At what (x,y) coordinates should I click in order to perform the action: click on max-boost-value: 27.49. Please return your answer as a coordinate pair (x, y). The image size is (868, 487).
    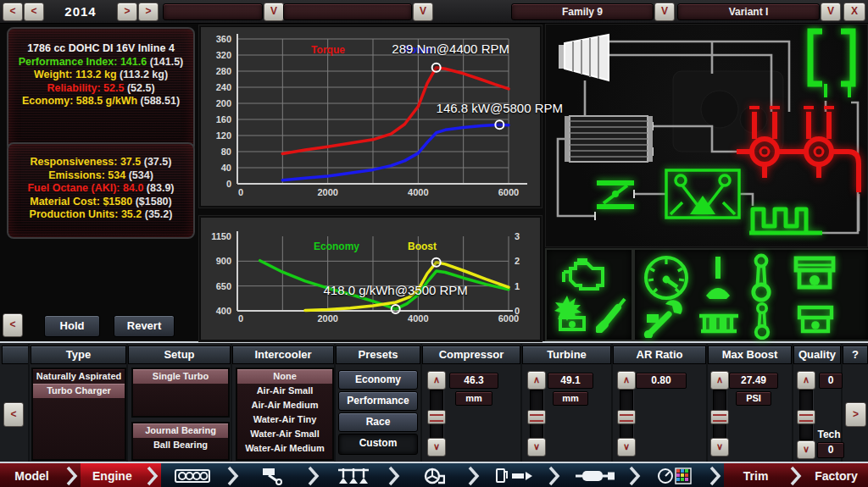
    Looking at the image, I should click on (754, 381).